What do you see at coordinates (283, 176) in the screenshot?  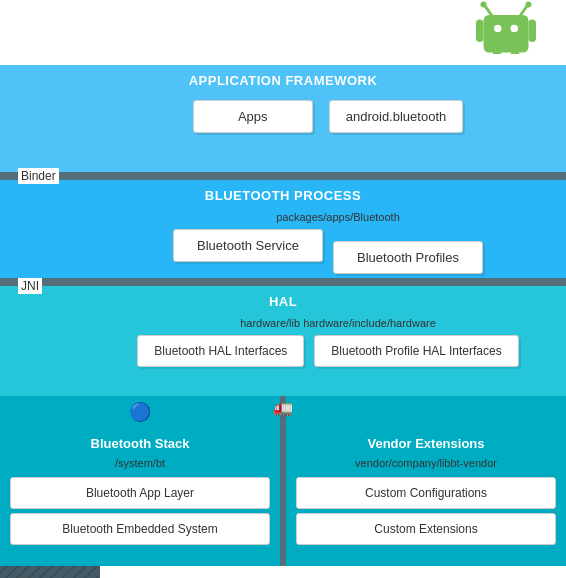 I see `binder-divider` at bounding box center [283, 176].